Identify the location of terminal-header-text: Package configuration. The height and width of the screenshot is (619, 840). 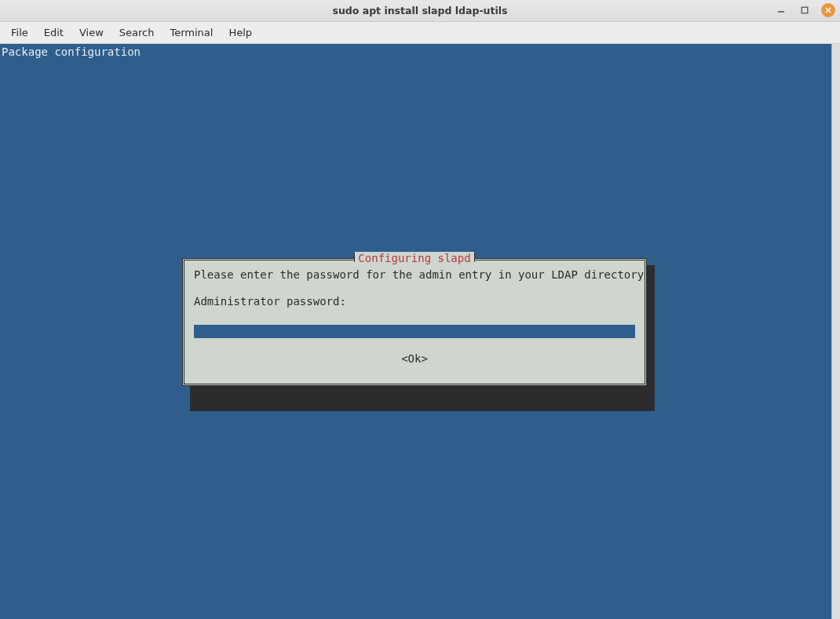
(71, 52).